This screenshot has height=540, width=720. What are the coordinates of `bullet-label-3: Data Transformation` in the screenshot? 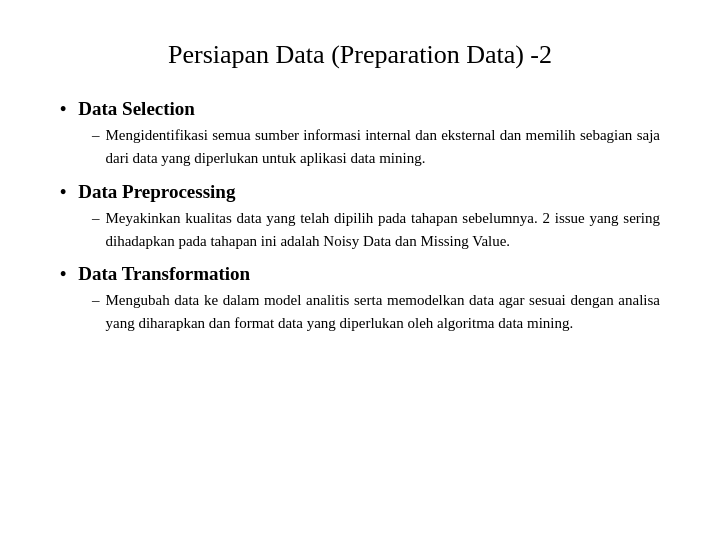 It's located at (164, 274).